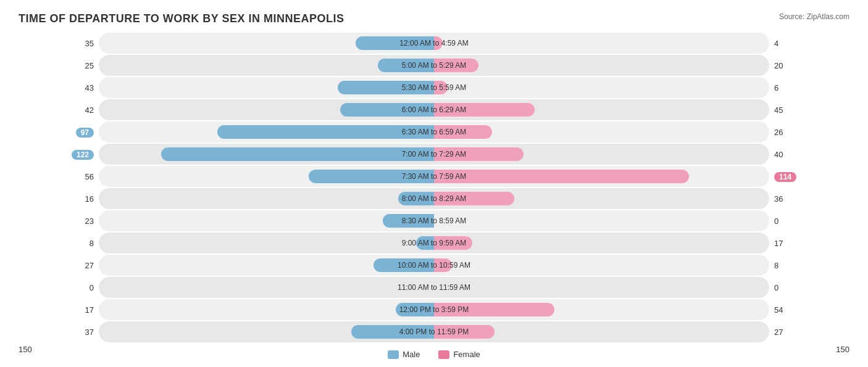 The image size is (868, 367). I want to click on legend: Male Female, so click(434, 354).